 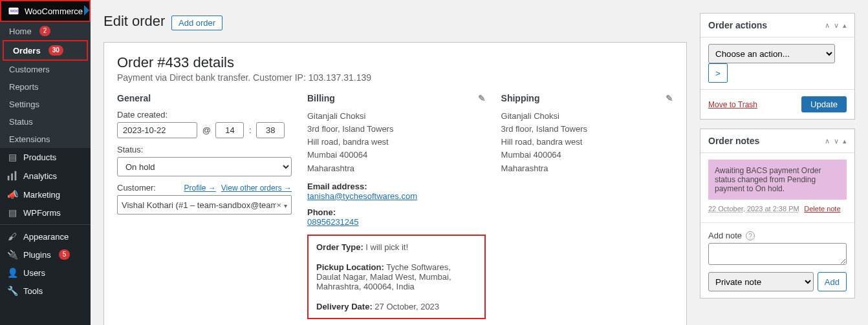 I want to click on status-label: Status:, so click(x=204, y=150).